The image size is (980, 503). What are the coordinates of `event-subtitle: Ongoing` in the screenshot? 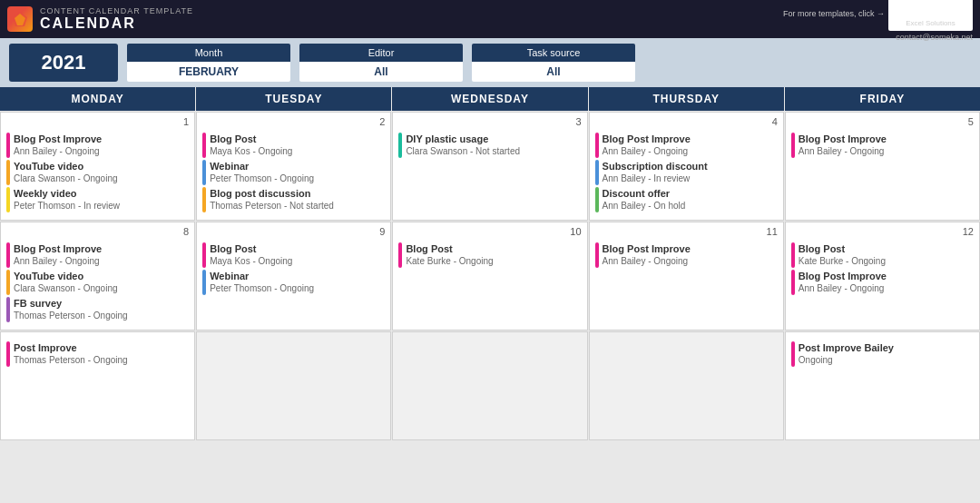 It's located at (886, 360).